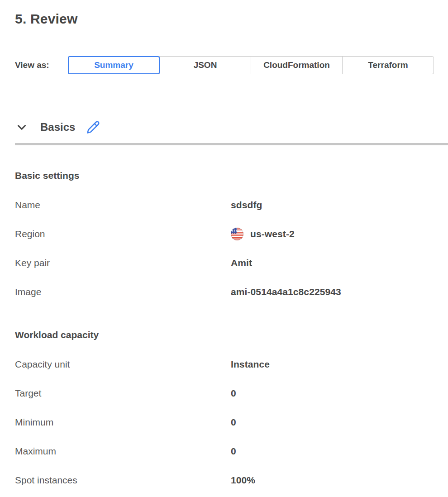 The image size is (448, 497). I want to click on row-label: Region, so click(123, 234).